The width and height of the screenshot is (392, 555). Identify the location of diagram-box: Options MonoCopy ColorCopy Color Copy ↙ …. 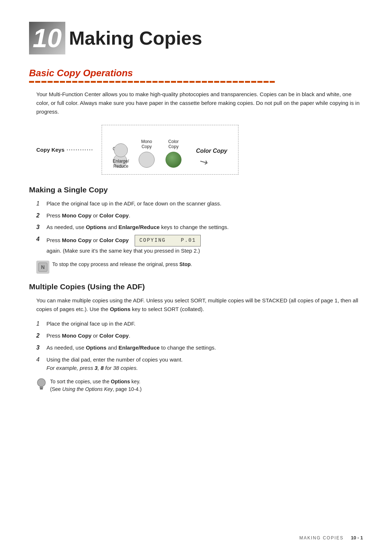
(170, 150).